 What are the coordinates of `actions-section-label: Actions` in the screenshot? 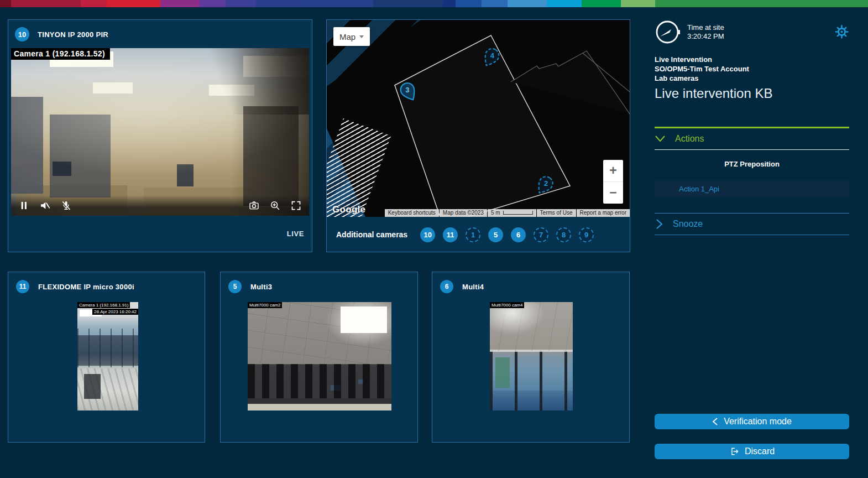 It's located at (689, 139).